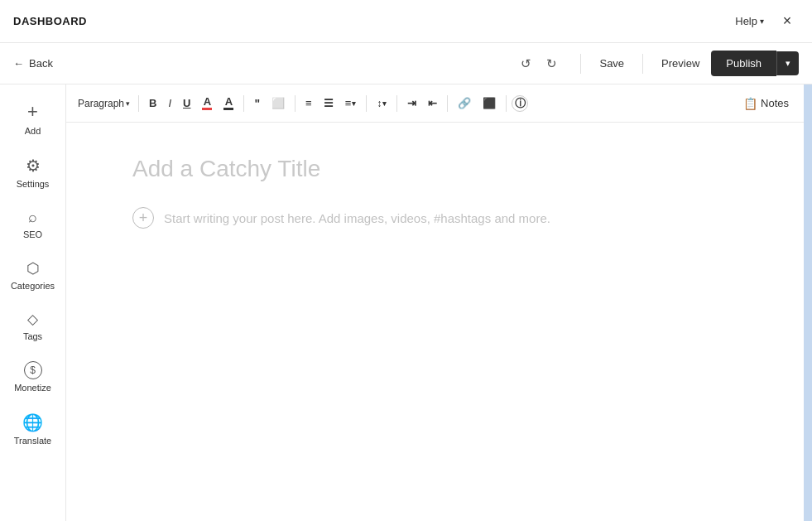 This screenshot has width=812, height=521. I want to click on sidebar-item-settings: ⚙ Settings, so click(33, 172).